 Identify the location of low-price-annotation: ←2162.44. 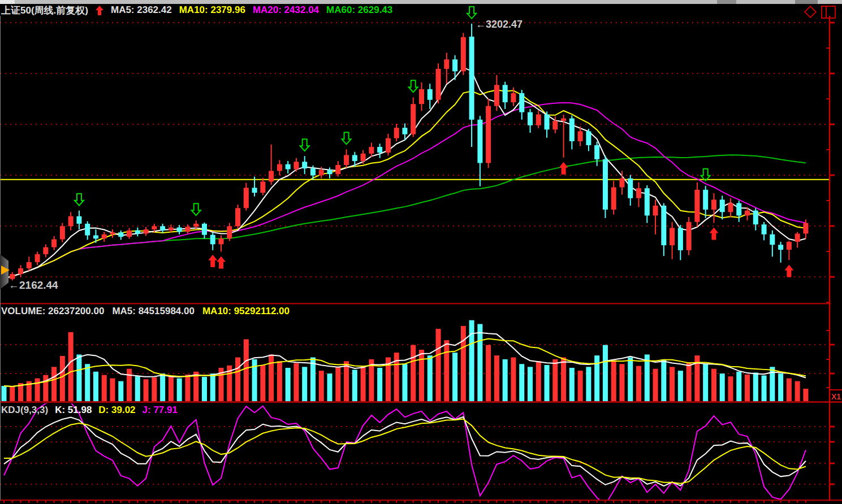
(33, 285).